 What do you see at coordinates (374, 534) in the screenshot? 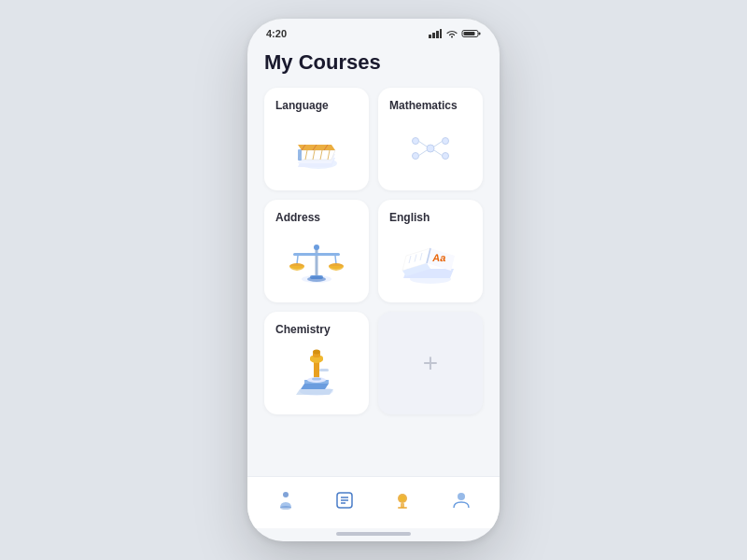
I see `home-indicator` at bounding box center [374, 534].